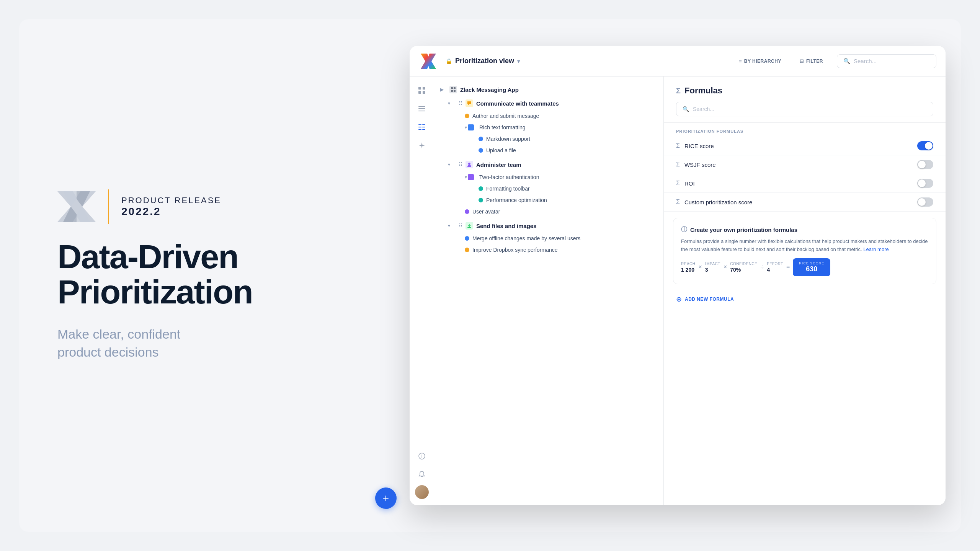 Image resolution: width=980 pixels, height=551 pixels. I want to click on app-icon, so click(453, 90).